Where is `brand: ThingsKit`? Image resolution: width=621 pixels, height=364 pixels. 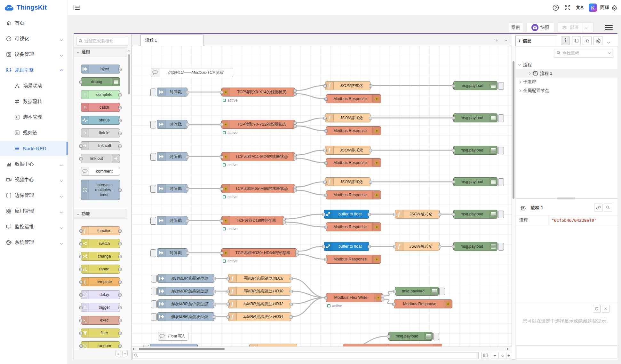
brand: ThingsKit is located at coordinates (34, 8).